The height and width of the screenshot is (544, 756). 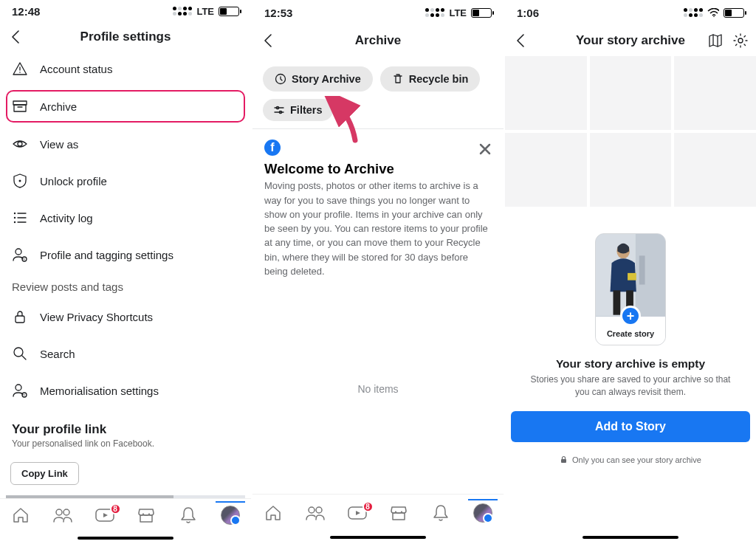 What do you see at coordinates (26, 12) in the screenshot?
I see `status-time: 12:48` at bounding box center [26, 12].